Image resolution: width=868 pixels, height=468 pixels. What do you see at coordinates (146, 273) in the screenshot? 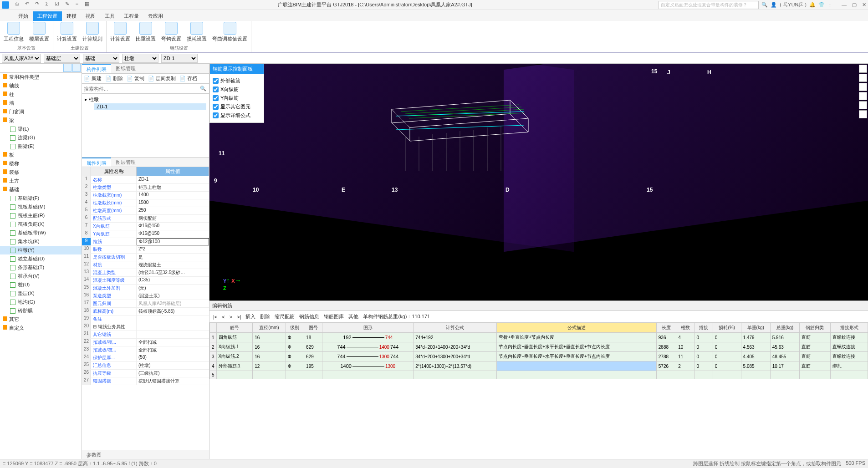
I see `property-row: 13混凝土类型(粒径31.5至32.5级砂…` at bounding box center [146, 273].